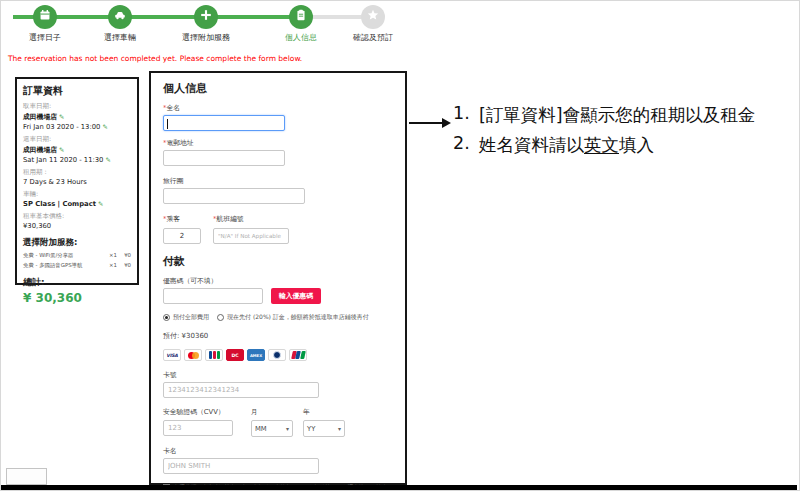 The width and height of the screenshot is (800, 491). What do you see at coordinates (277, 336) in the screenshot?
I see `prepay-amount: 預付: ¥30360` at bounding box center [277, 336].